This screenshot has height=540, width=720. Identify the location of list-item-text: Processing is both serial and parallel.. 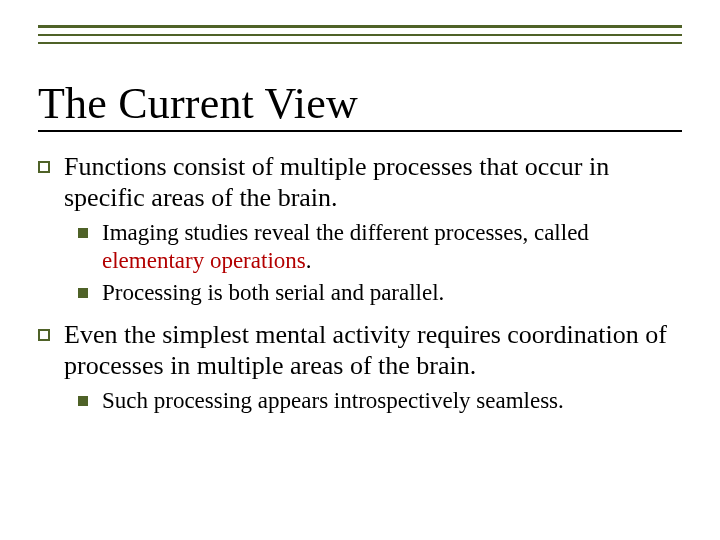
(273, 293).